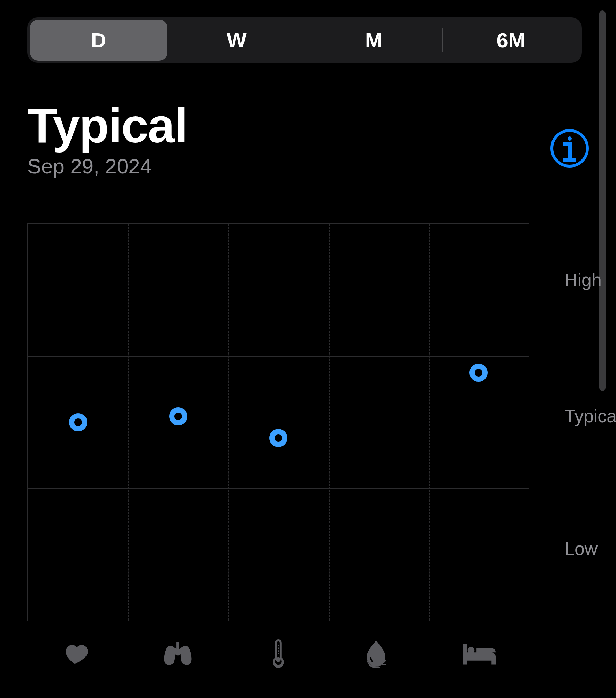 This screenshot has height=698, width=616. What do you see at coordinates (98, 40) in the screenshot?
I see `segment-label: D` at bounding box center [98, 40].